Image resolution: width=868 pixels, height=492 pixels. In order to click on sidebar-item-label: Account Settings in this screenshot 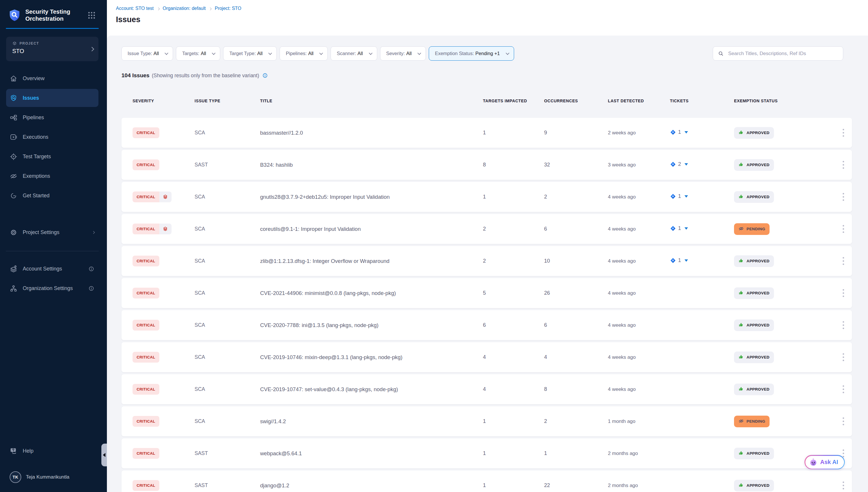, I will do `click(43, 269)`.